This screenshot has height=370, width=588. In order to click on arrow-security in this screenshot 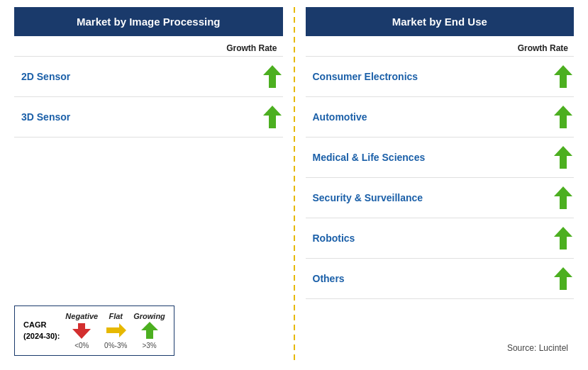, I will do `click(563, 198)`.